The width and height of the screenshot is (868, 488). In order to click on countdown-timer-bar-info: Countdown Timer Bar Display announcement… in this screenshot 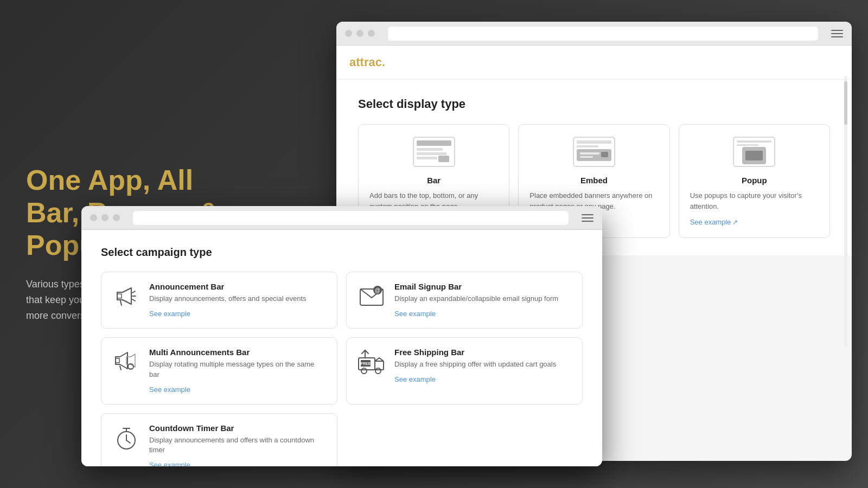, I will do `click(238, 445)`.